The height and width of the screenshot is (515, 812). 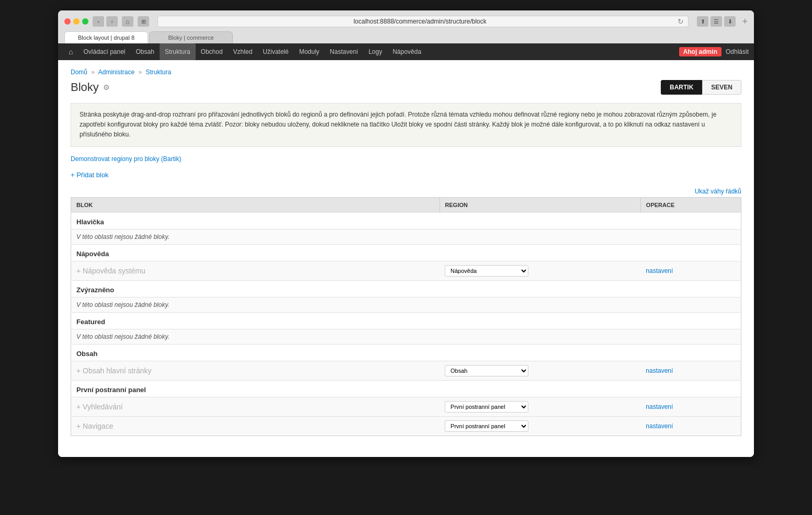 I want to click on block-region-navigace: První postranní panel, so click(x=540, y=426).